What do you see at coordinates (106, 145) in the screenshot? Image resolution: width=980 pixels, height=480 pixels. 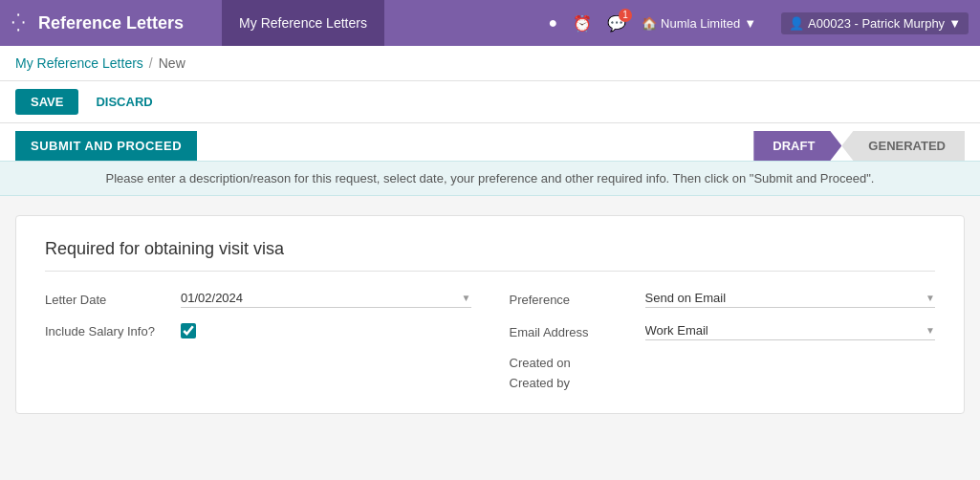 I see `submit-proceed-button: SUBMIT AND PROCEED` at bounding box center [106, 145].